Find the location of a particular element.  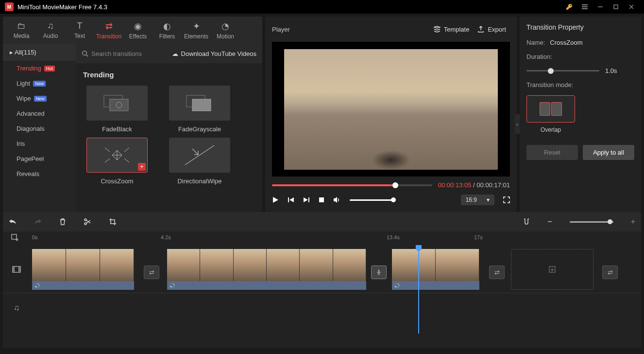

seek-slider is located at coordinates (352, 185).